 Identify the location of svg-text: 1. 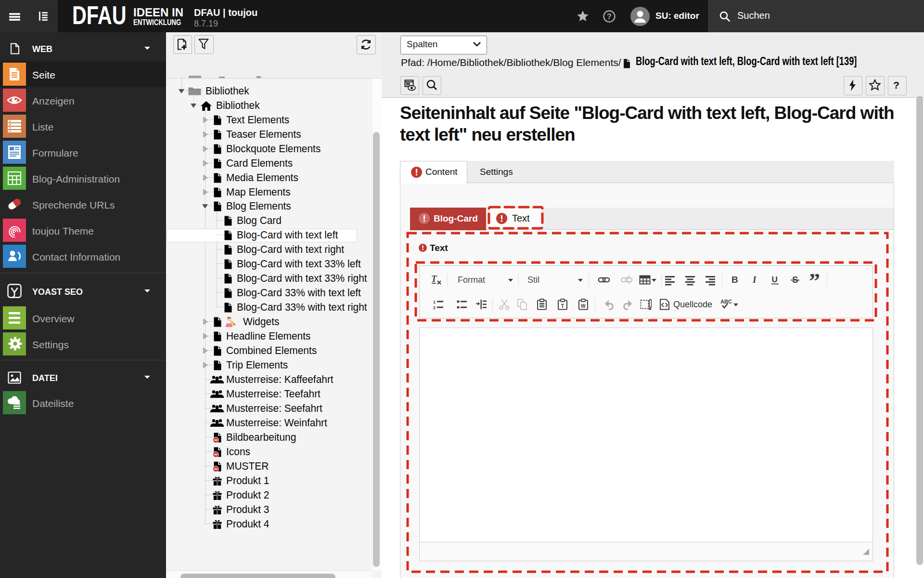
(434, 302).